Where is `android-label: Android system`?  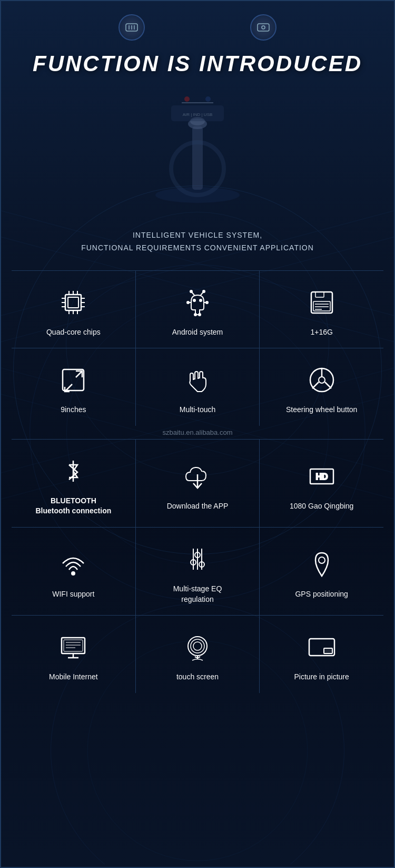 android-label: Android system is located at coordinates (197, 333).